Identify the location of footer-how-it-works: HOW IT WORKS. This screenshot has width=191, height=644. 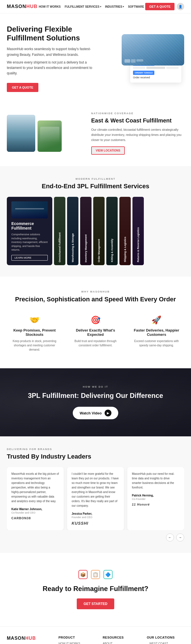
(77, 643).